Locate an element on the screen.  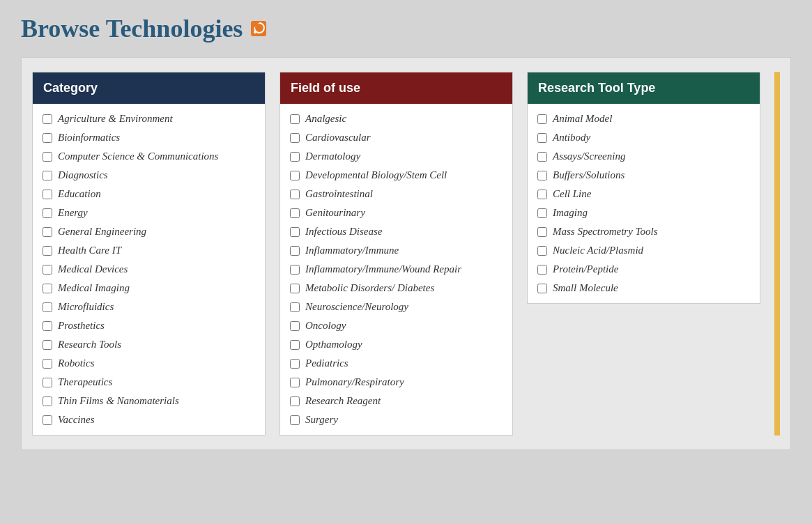
list-item: Oncology is located at coordinates (396, 326).